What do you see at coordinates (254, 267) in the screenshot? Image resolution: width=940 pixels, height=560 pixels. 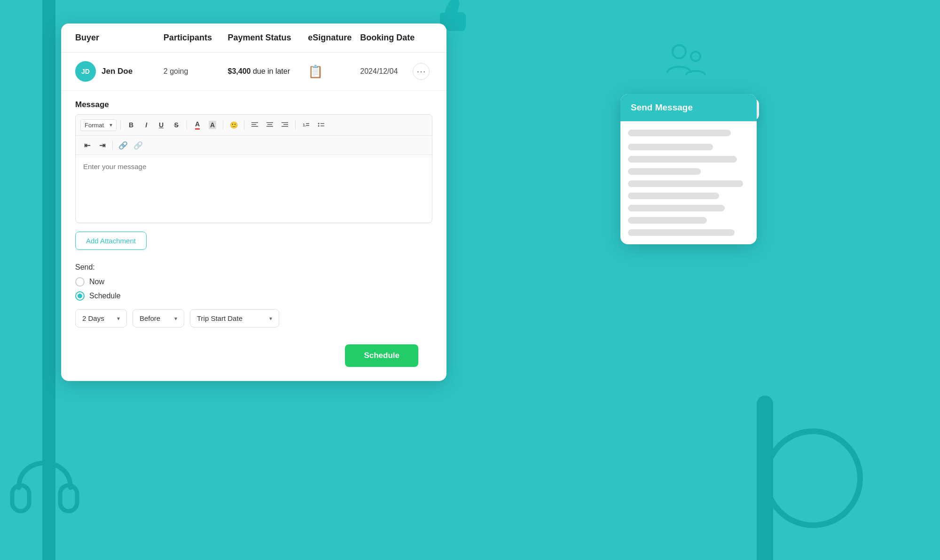 I see `send-label: Send:` at bounding box center [254, 267].